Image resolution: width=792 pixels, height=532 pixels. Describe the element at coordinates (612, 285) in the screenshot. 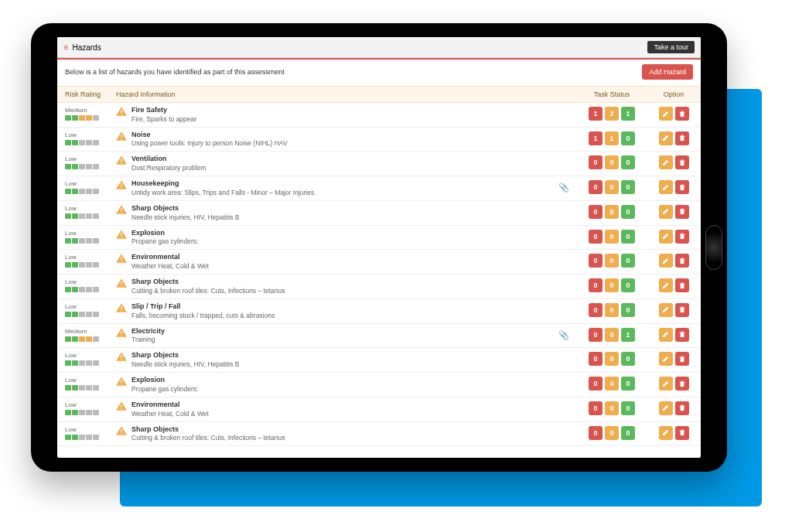

I see `status-cell: 000` at that location.